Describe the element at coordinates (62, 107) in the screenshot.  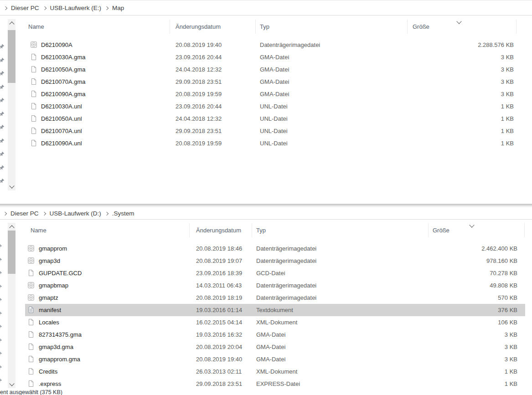
I see `file-name: D6210030A.unl` at that location.